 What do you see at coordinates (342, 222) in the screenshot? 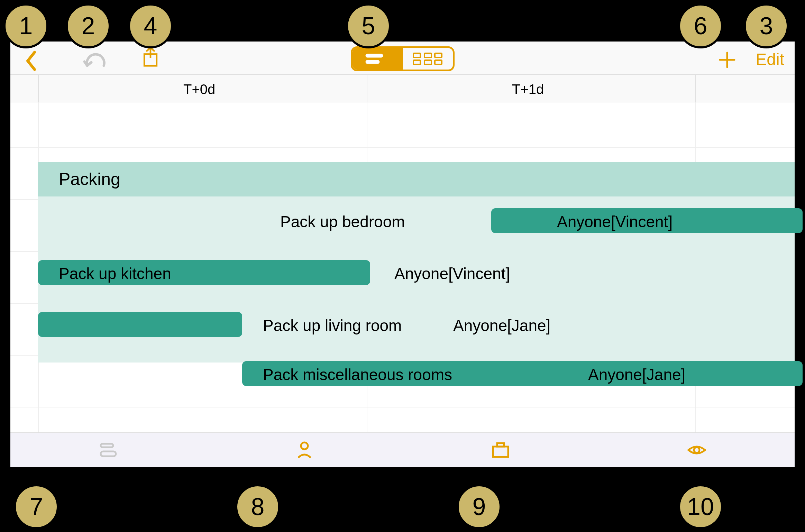
I see `task-label: Pack up bedroom` at bounding box center [342, 222].